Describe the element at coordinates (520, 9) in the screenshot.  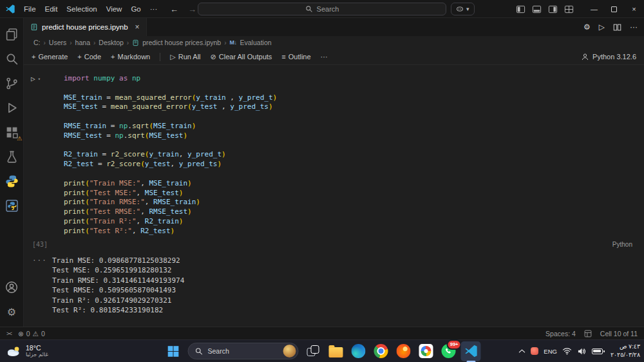
I see `toggle-sidebar-icon` at that location.